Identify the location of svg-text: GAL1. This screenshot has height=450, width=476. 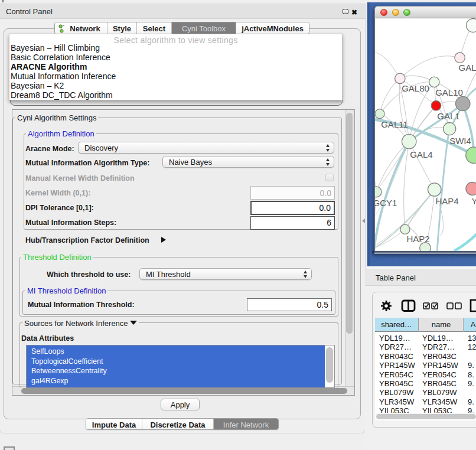
(448, 116).